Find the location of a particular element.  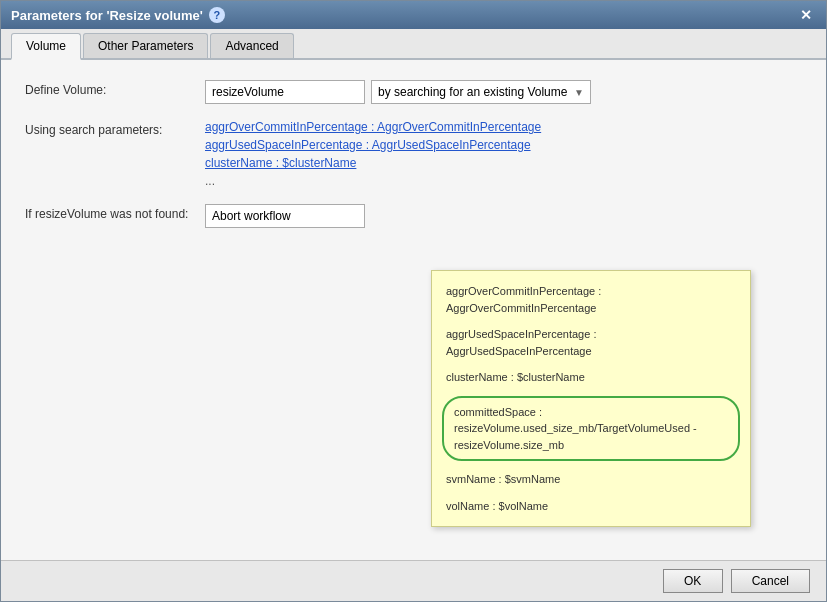

tooltip-entry-2: clusterName : $clusterName is located at coordinates (591, 378).